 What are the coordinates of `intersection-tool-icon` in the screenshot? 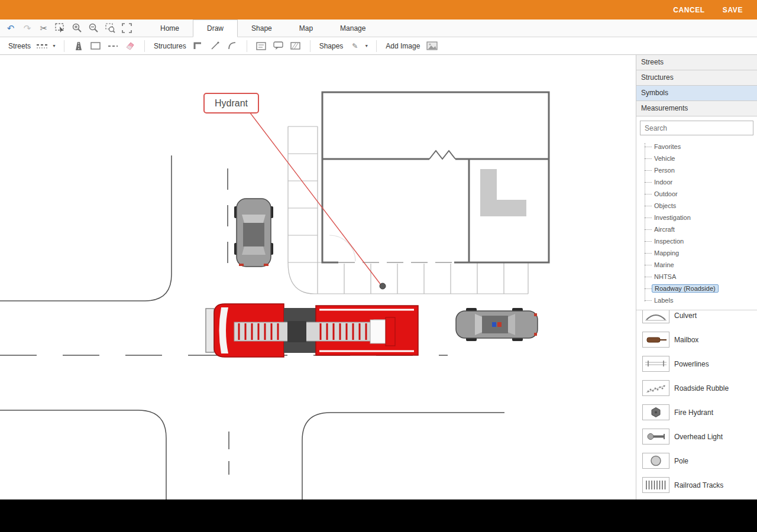 It's located at (96, 46).